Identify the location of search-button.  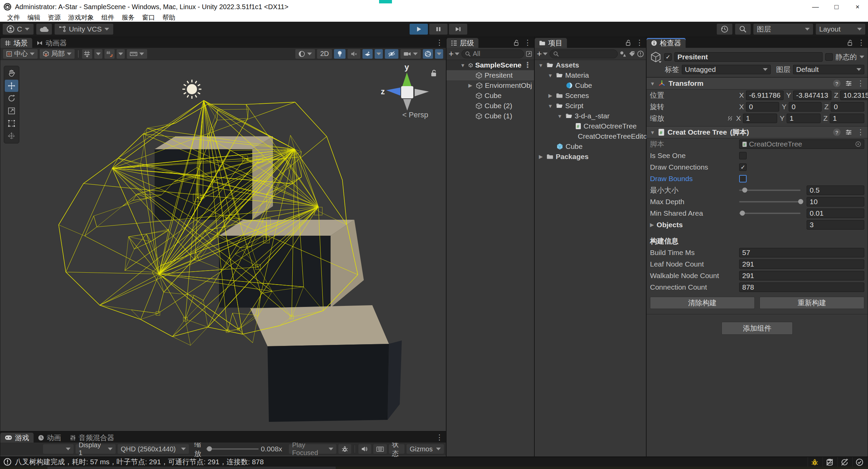
(743, 29).